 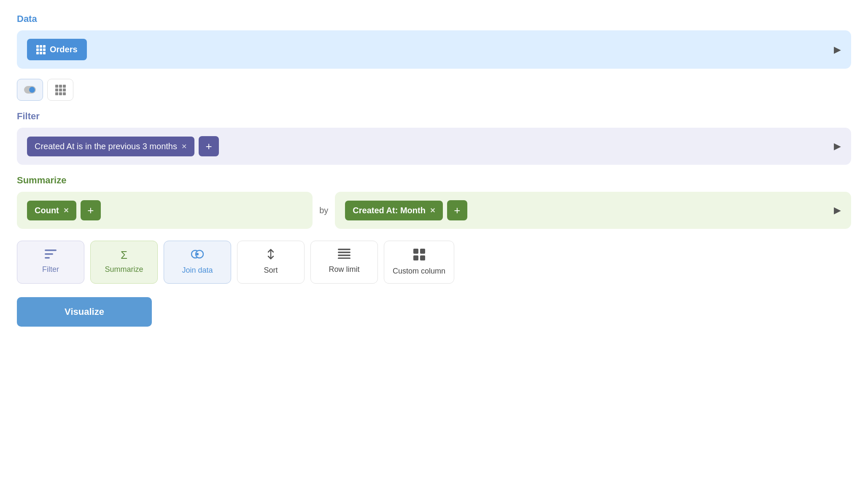 I want to click on filter-add-icon: +, so click(x=208, y=147).